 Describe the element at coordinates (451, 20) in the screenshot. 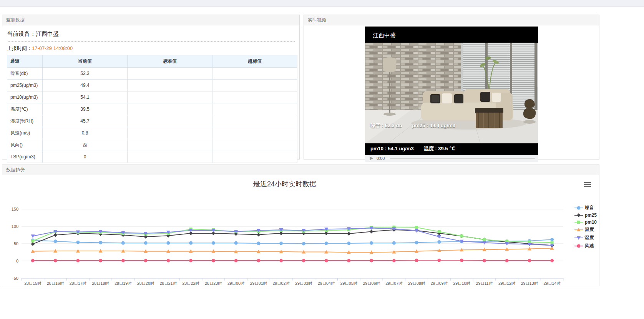

I see `video-panel-title: 实时视频` at that location.